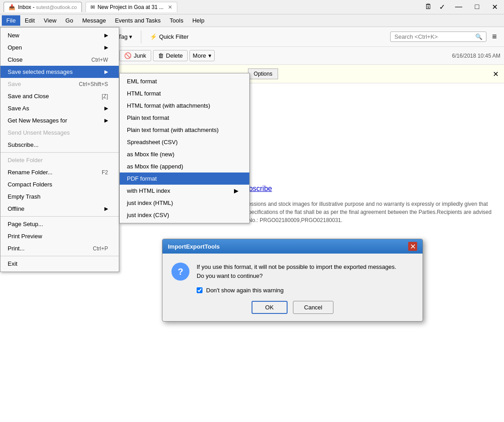  I want to click on dialog-msg-line1: If you use this format, it will not be p…, so click(297, 267).